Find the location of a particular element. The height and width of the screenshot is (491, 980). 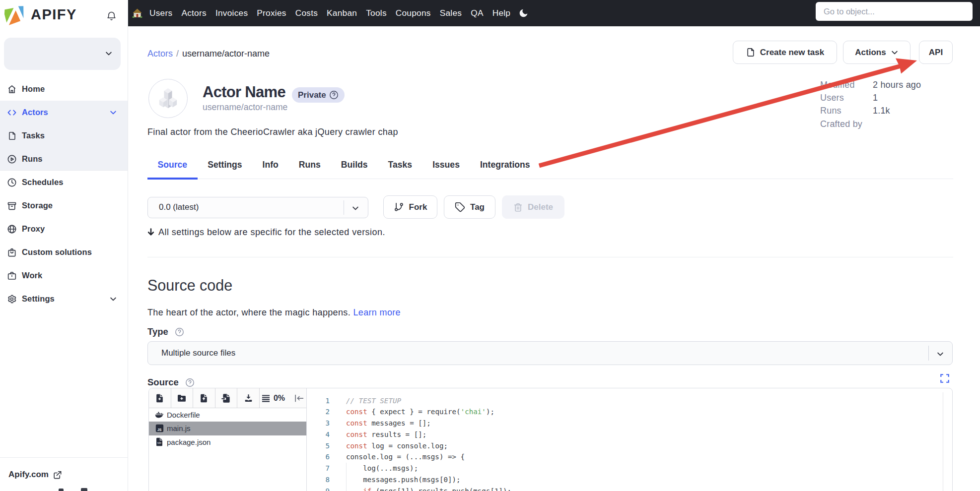

docker-icon is located at coordinates (159, 415).